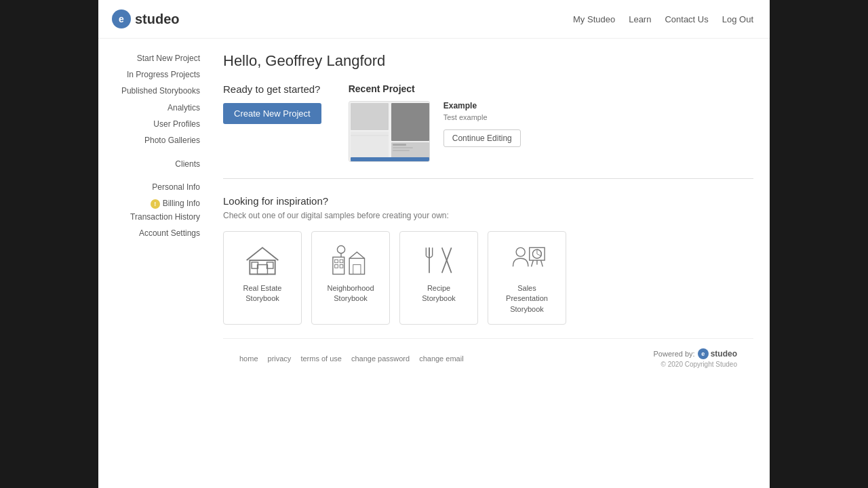  I want to click on sidebar-item-analytics: Analytics, so click(149, 108).